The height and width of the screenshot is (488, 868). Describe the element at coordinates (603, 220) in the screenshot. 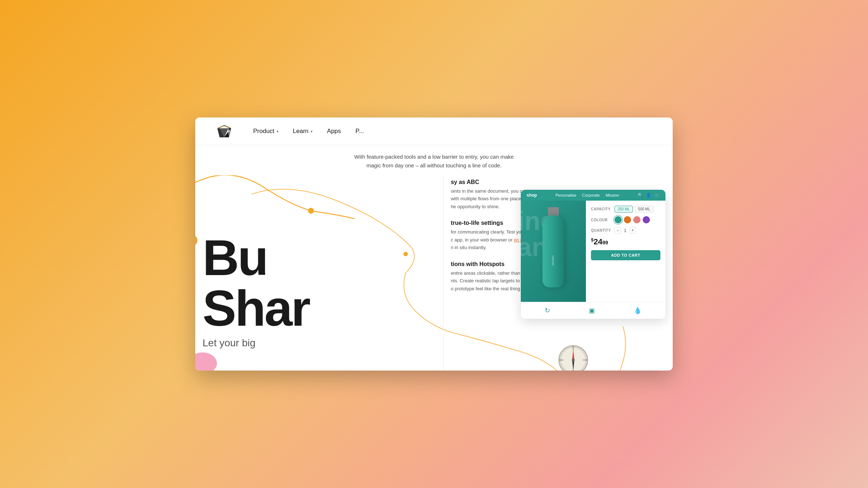

I see `colour-label: COLOUR` at that location.